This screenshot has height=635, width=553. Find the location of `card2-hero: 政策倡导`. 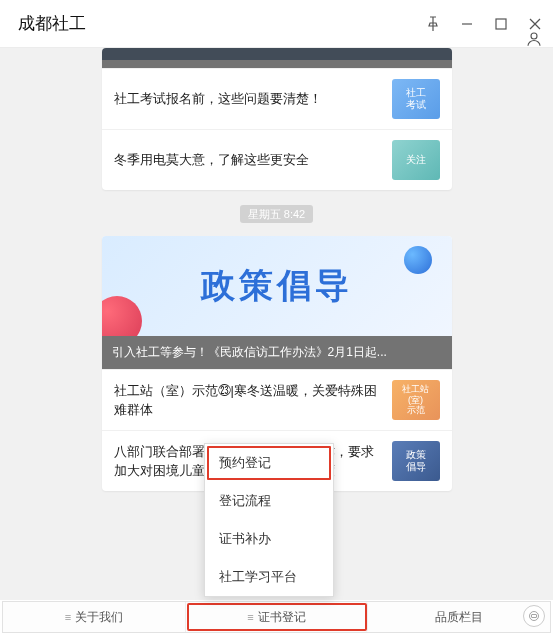

card2-hero: 政策倡导 is located at coordinates (277, 286).